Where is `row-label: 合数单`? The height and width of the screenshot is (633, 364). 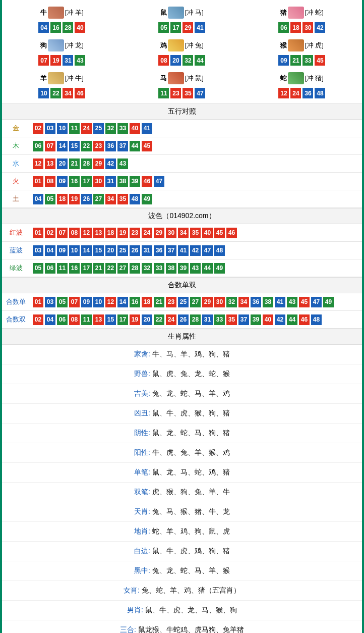
row-label: 合数单 is located at coordinates (16, 302).